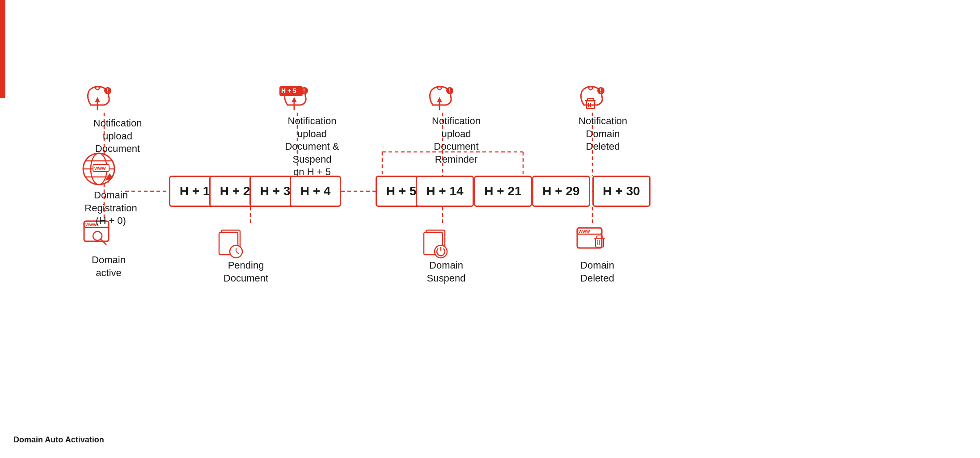  I want to click on node-h4: H + 4, so click(316, 191).